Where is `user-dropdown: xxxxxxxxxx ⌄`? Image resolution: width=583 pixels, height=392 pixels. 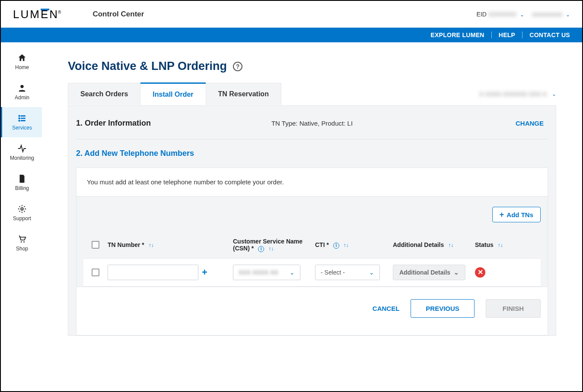 user-dropdown: xxxxxxxxxx ⌄ is located at coordinates (551, 14).